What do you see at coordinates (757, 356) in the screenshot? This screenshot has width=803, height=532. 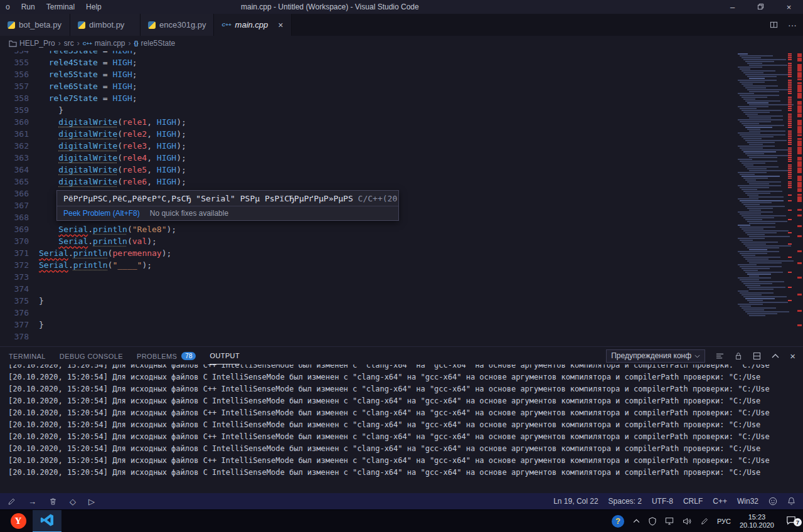 I see `split-panel-icon` at bounding box center [757, 356].